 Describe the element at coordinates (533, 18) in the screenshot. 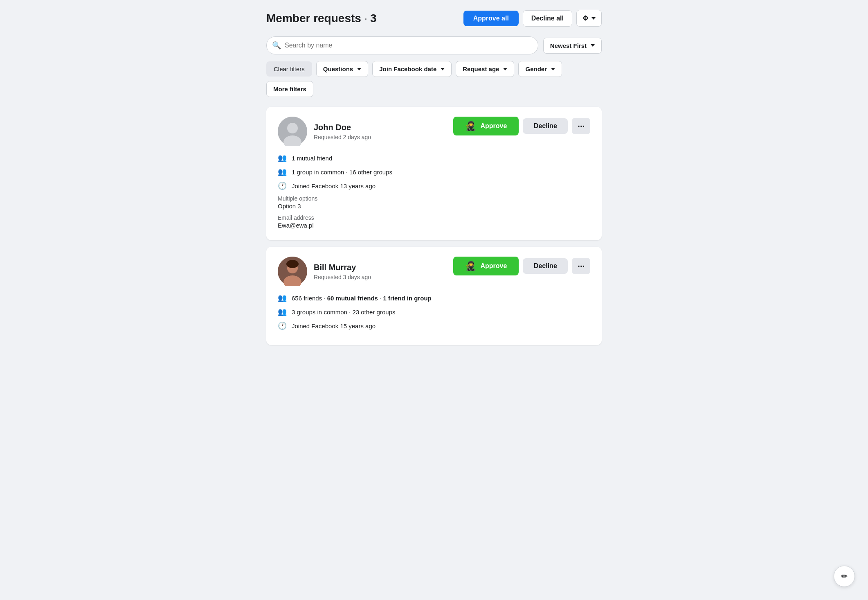

I see `header-actions: Approve all Decline all ⚙` at that location.